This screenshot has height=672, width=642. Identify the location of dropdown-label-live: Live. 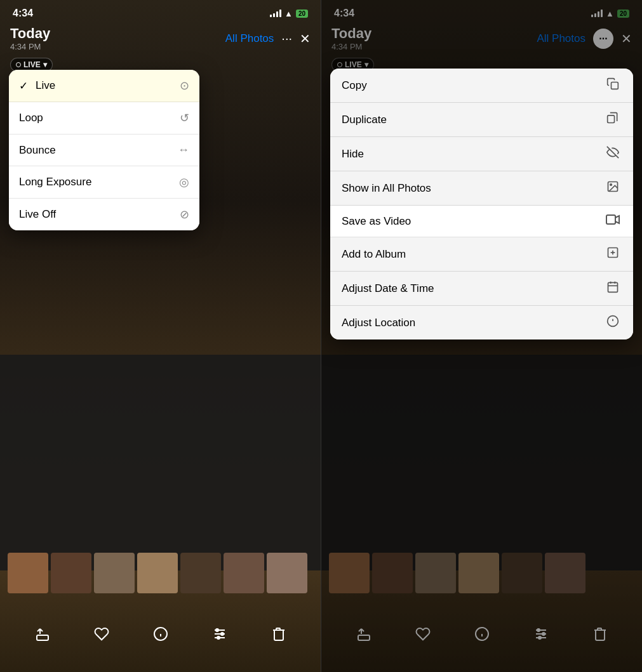
(46, 86).